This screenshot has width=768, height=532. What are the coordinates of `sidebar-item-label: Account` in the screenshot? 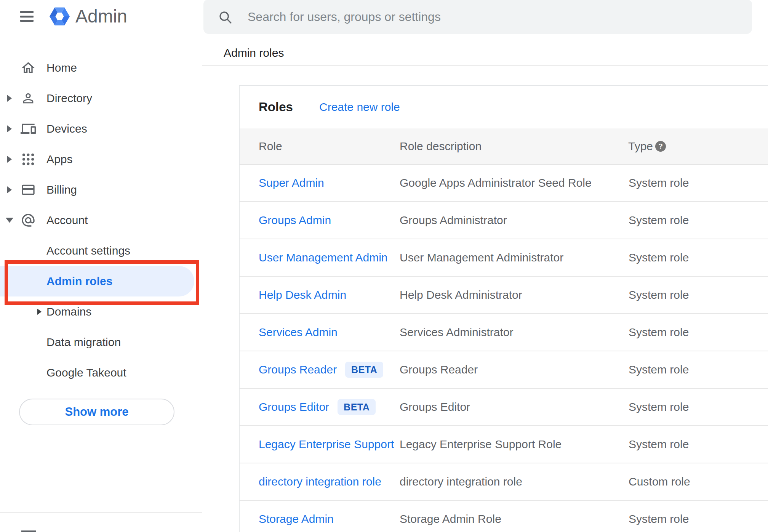 It's located at (67, 220).